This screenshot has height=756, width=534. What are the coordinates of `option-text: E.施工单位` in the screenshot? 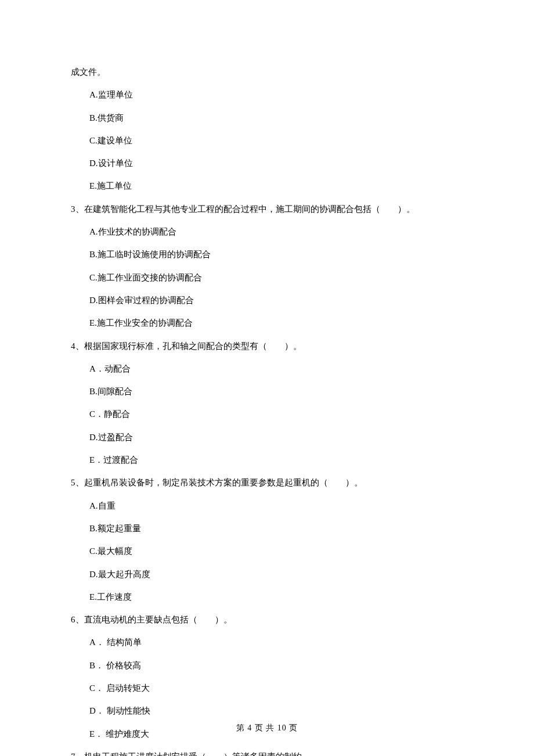 It's located at (271, 186).